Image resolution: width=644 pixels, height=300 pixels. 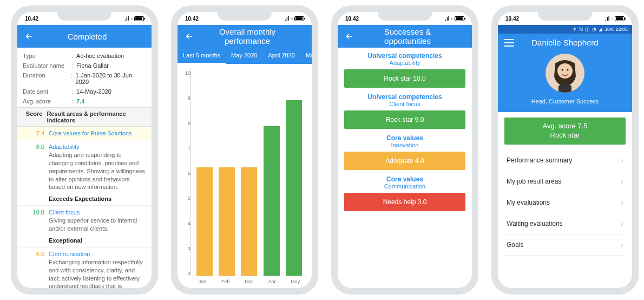 What do you see at coordinates (272, 282) in the screenshot?
I see `x-tick: Apr` at bounding box center [272, 282].